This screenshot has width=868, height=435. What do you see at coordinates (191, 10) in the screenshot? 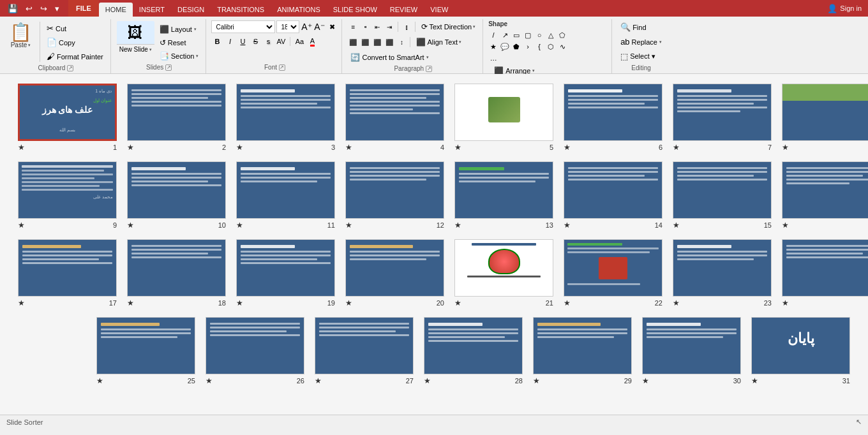
I see `tab-design: DESIGN` at bounding box center [191, 10].